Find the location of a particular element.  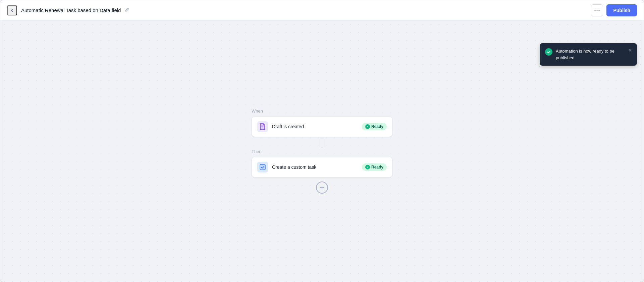

when-label: When is located at coordinates (322, 111).